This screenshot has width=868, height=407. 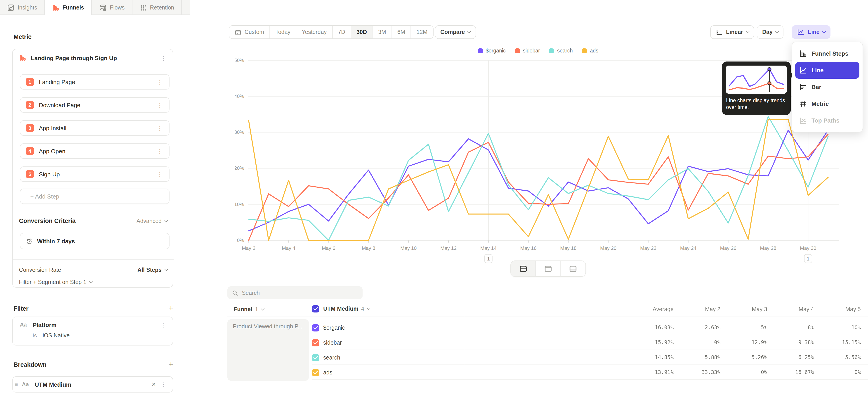 What do you see at coordinates (16, 384) in the screenshot?
I see `drag-handle-icon: ≡` at bounding box center [16, 384].